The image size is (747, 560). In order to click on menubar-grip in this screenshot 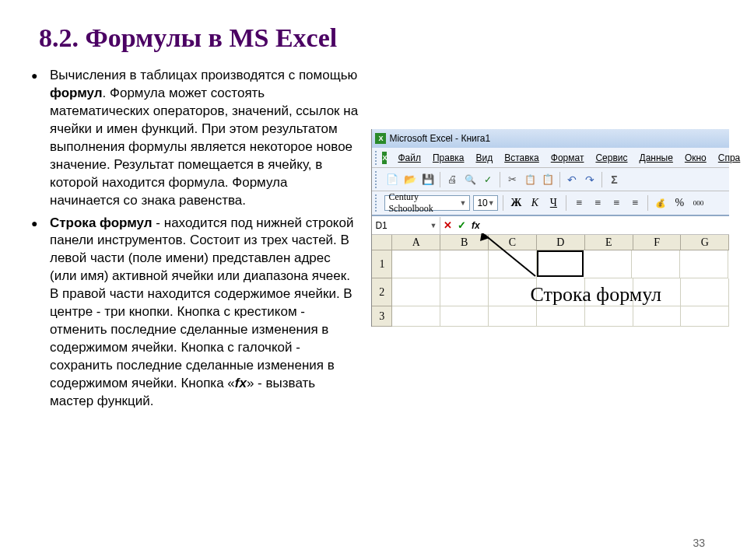, I will do `click(376, 158)`.